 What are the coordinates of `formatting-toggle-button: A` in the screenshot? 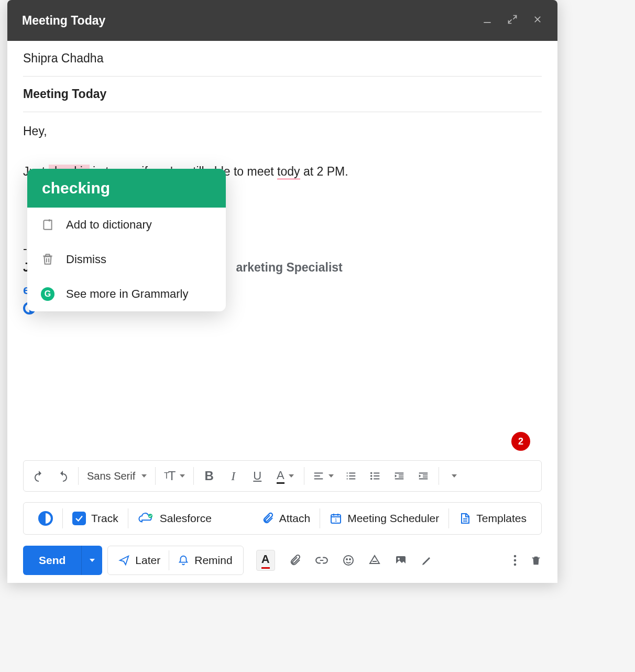 It's located at (266, 560).